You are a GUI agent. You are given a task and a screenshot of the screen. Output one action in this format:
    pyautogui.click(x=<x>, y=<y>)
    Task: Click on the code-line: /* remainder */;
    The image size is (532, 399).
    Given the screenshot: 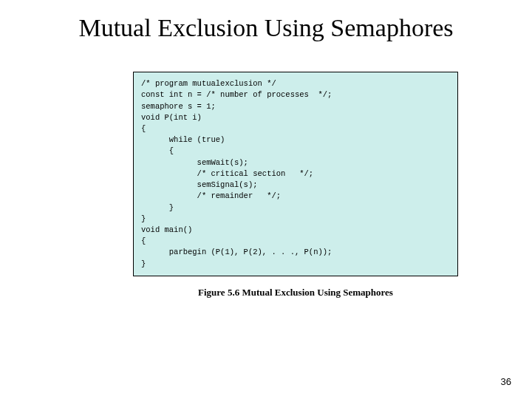 What is the action you would take?
    pyautogui.click(x=211, y=196)
    